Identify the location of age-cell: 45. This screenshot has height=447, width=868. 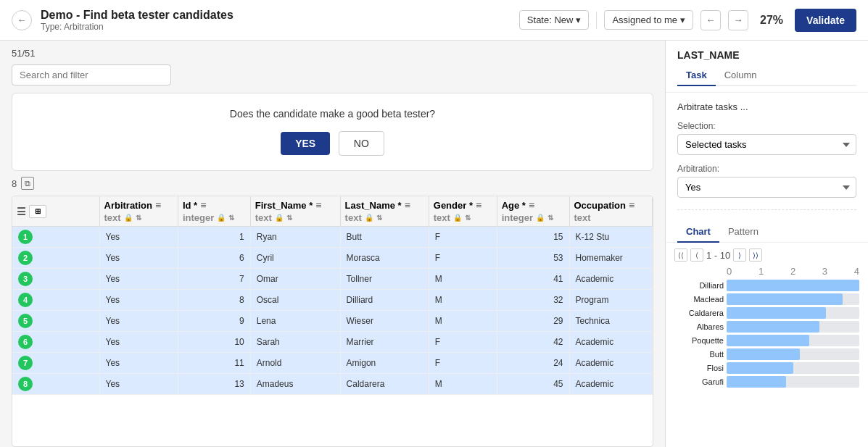
(533, 384).